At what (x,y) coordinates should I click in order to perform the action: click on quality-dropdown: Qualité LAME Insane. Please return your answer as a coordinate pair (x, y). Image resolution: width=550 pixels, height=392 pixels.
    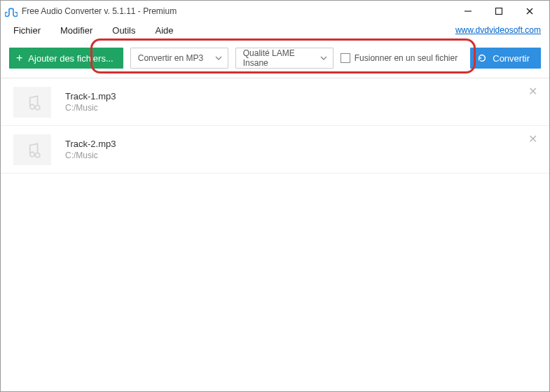
    Looking at the image, I should click on (284, 58).